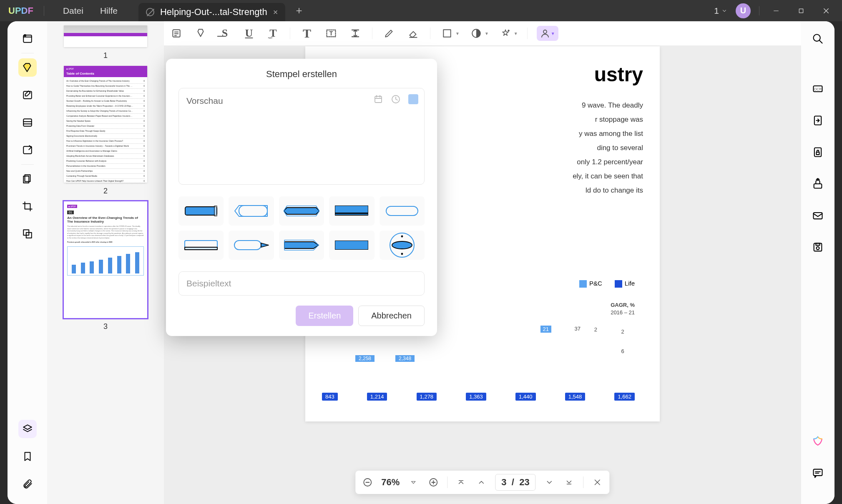  Describe the element at coordinates (801, 11) in the screenshot. I see `maximize-button` at that location.